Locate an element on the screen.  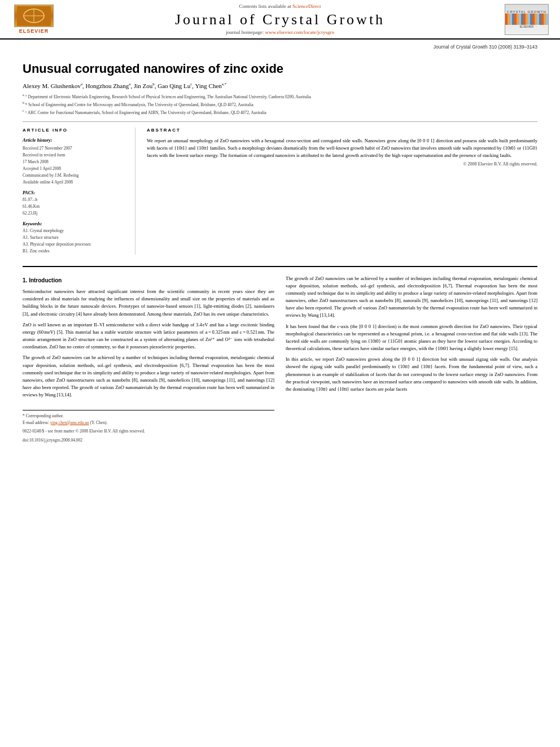
pacs-label: PACS: is located at coordinates (76, 193).